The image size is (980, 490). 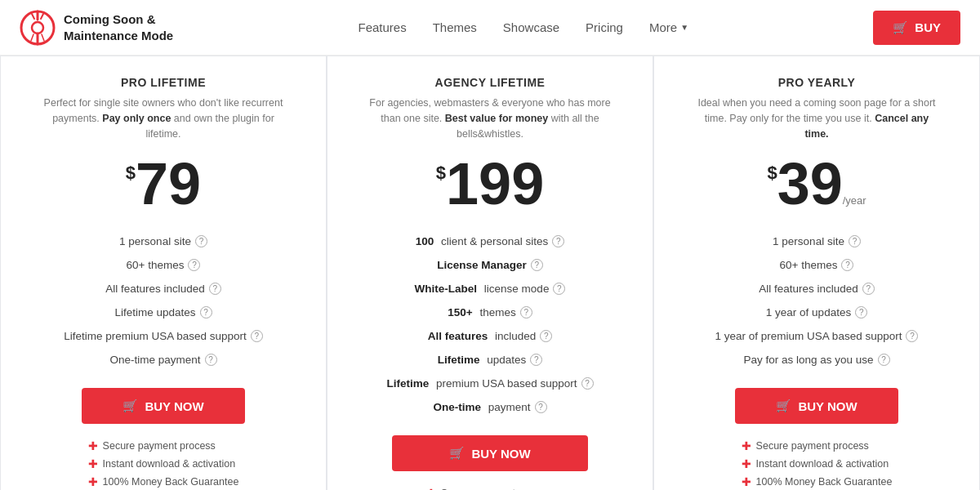 I want to click on pro-lifetime-price: $ 79, so click(x=163, y=184).